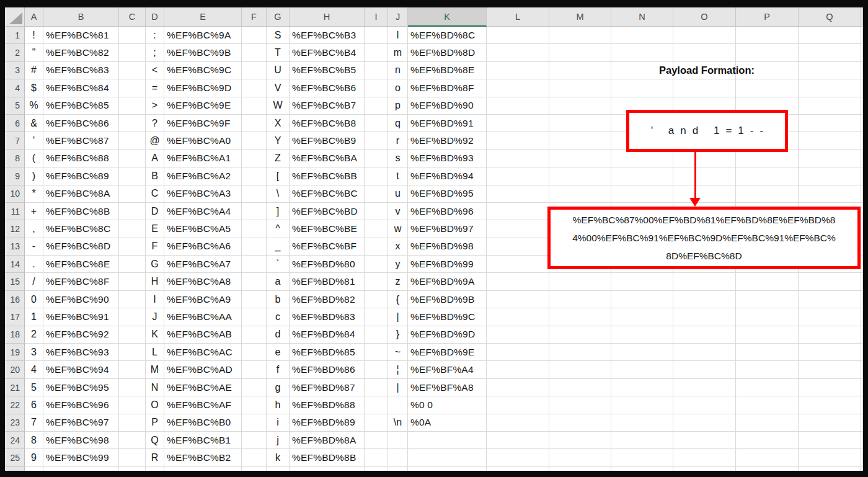 This screenshot has width=868, height=477. Describe the element at coordinates (327, 17) in the screenshot. I see `column-header-H: H` at that location.